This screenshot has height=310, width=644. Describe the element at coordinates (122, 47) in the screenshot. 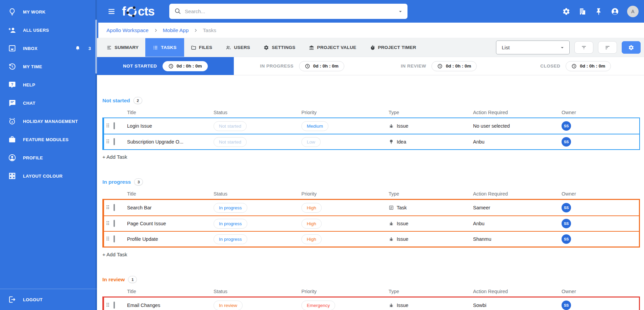

I see `tab-summary: SUMMARY` at that location.